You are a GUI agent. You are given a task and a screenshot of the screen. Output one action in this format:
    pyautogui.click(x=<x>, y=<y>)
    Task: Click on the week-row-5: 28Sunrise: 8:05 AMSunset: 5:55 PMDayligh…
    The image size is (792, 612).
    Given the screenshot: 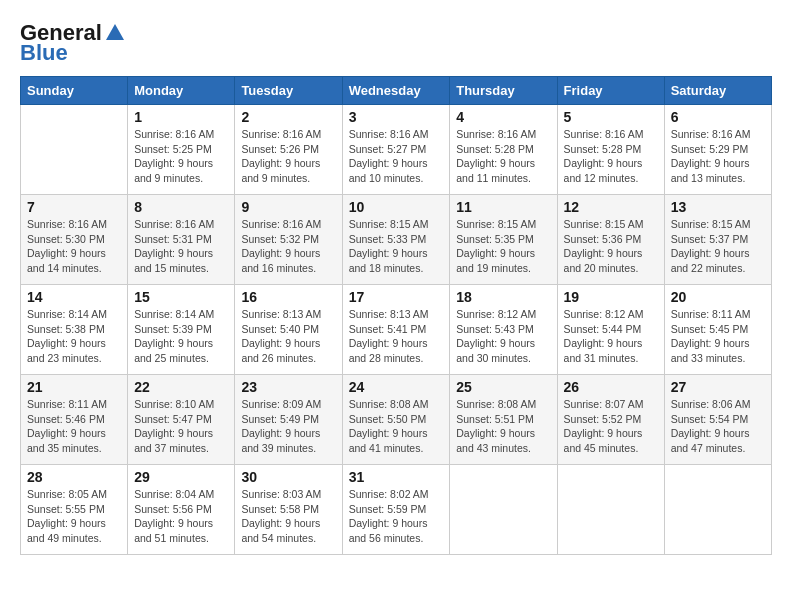 What is the action you would take?
    pyautogui.click(x=396, y=510)
    